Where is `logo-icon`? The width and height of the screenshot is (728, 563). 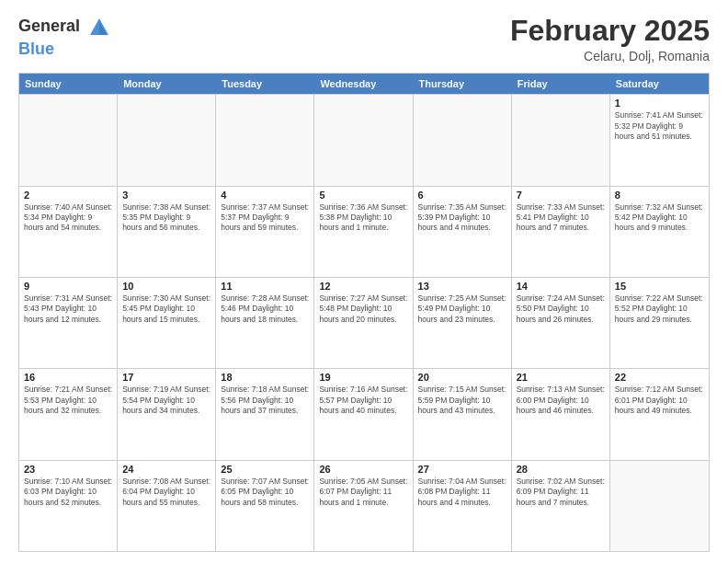
logo-icon is located at coordinates (99, 28).